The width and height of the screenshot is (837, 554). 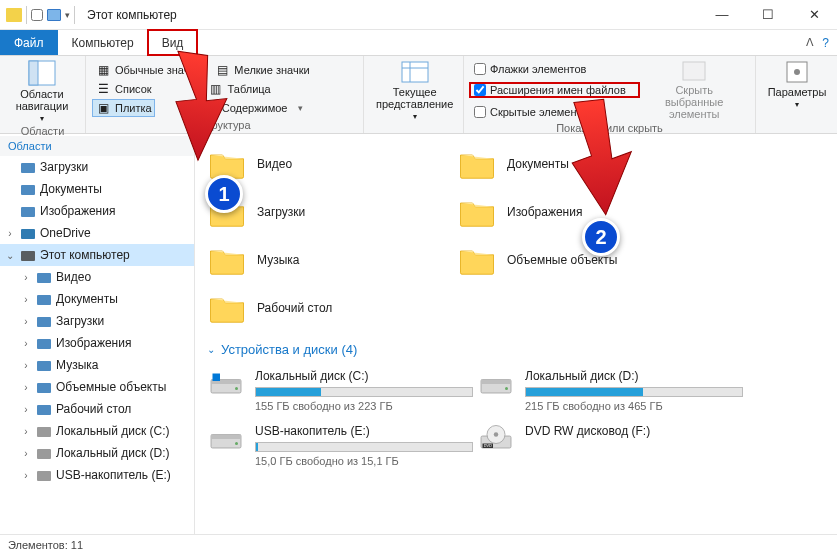 What do you see at coordinates (414, 132) in the screenshot?
I see `ribbon-group-label` at bounding box center [414, 132].